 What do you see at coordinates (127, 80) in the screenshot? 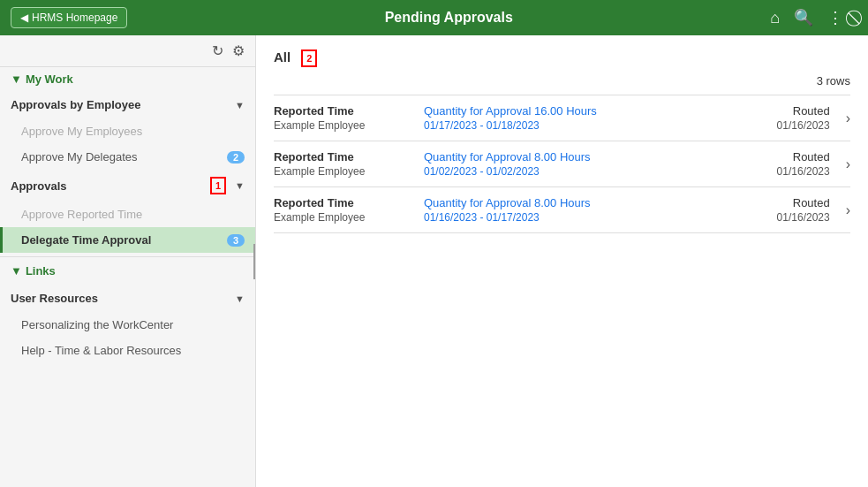
I see `my-work-section-header: ▼ My Work` at bounding box center [127, 80].